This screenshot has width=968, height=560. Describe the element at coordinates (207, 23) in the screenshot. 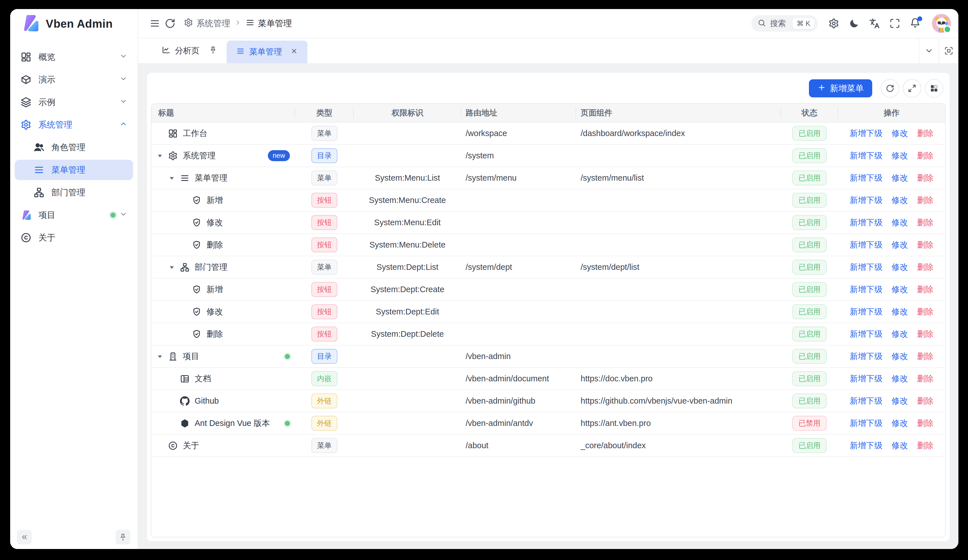

I see `breadcrumb-item-system: 系统管理` at that location.